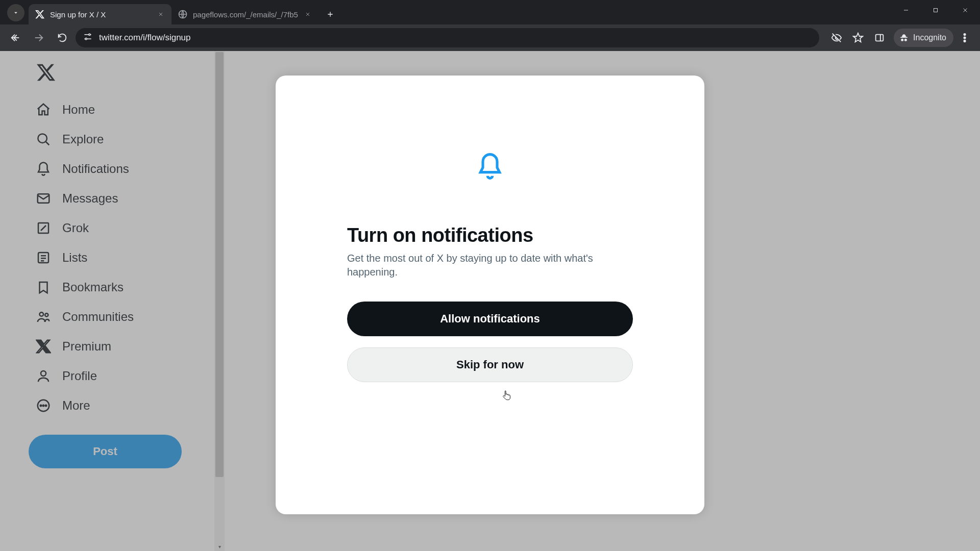  What do you see at coordinates (879, 38) in the screenshot?
I see `panel-icon` at bounding box center [879, 38].